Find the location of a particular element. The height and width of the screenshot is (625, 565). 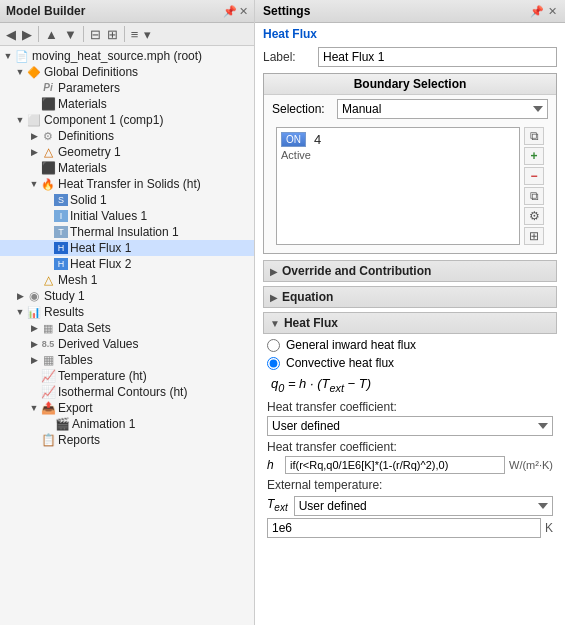

tree-item-heatflux1: H Heat Flux 1 is located at coordinates (127, 248).